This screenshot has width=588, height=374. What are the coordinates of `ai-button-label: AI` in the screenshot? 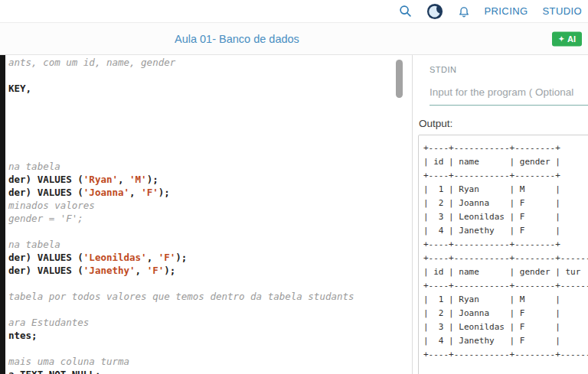 It's located at (571, 38).